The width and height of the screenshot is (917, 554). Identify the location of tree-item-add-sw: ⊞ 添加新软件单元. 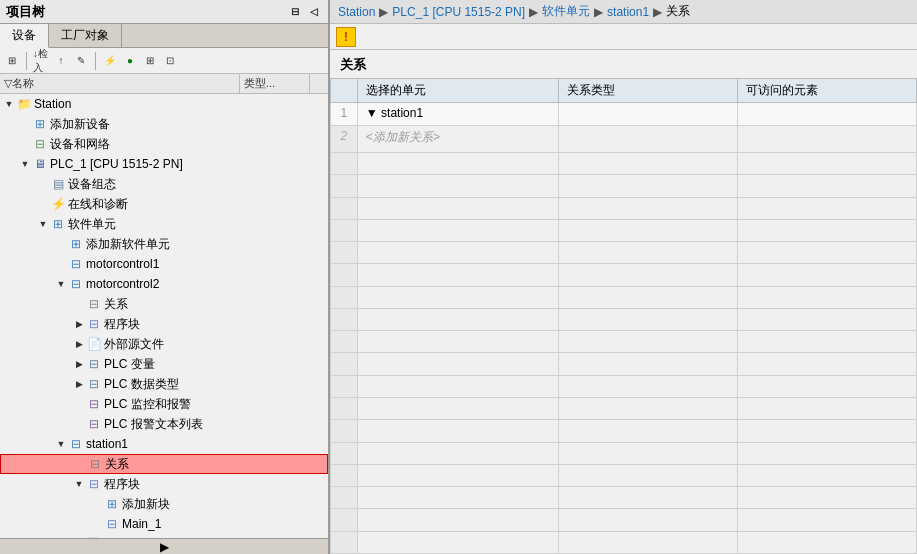
(164, 244).